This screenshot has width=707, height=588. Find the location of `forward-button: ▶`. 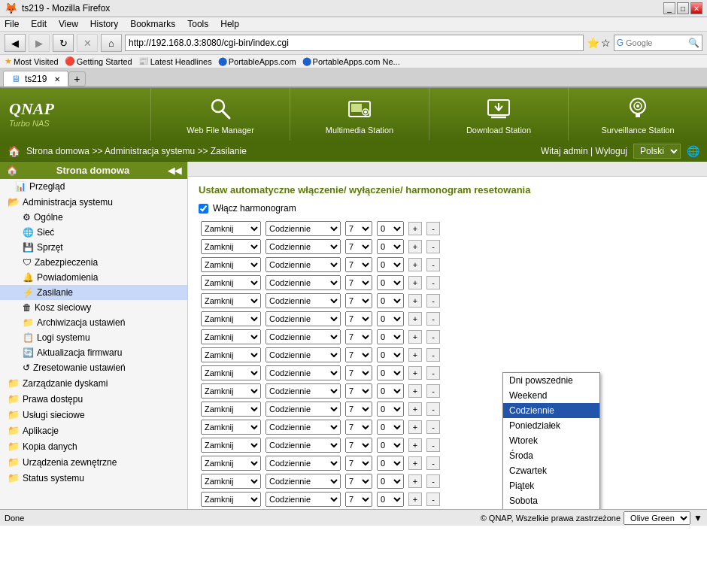

forward-button: ▶ is located at coordinates (39, 43).